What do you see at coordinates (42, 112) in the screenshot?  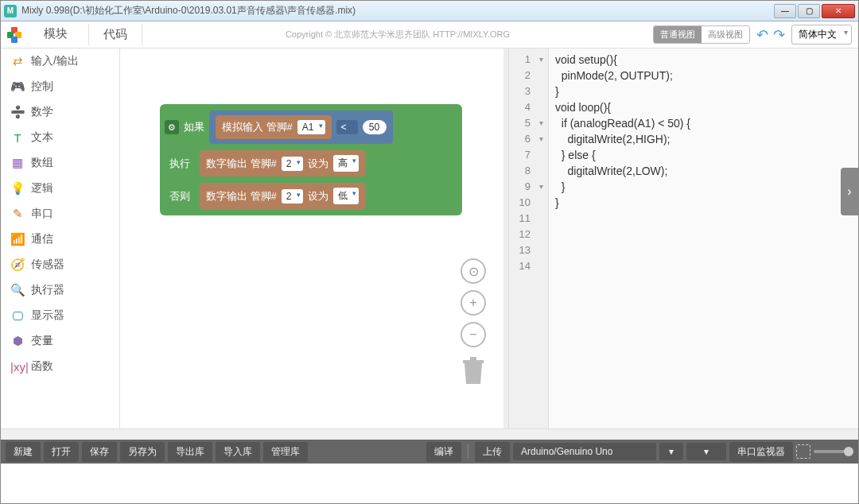 I see `category-label: 数学` at bounding box center [42, 112].